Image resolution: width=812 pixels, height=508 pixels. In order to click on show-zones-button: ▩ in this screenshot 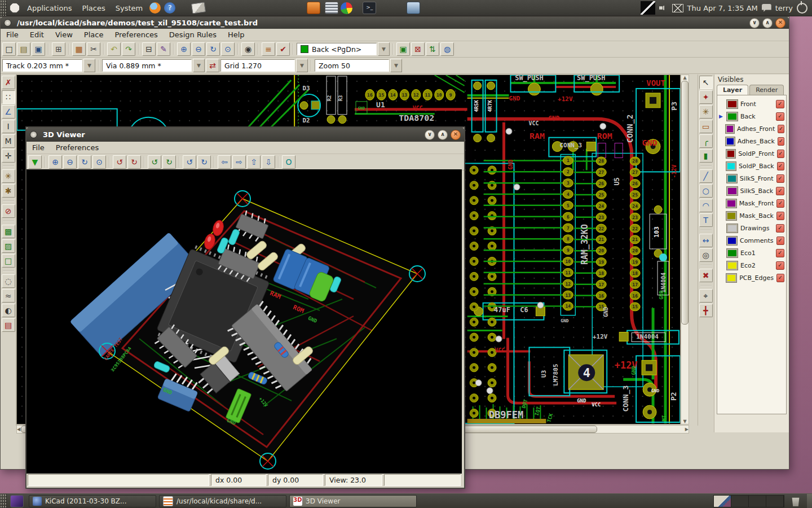, I will do `click(8, 231)`.